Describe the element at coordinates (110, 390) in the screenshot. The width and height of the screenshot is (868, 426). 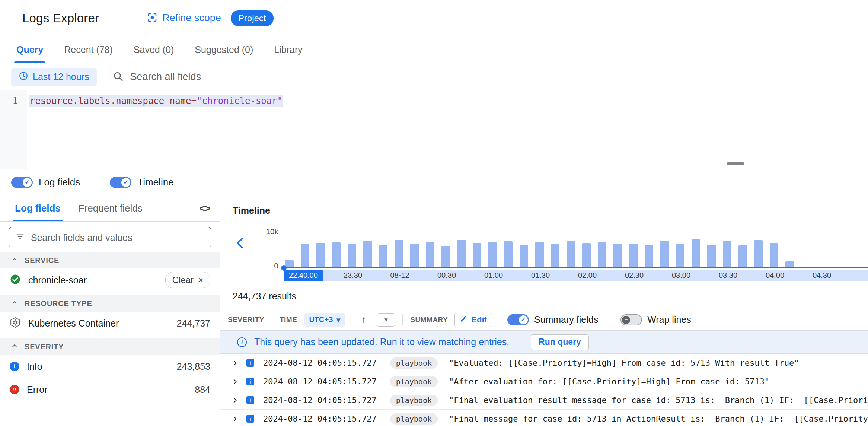
I see `field-item-error: !! Error 884` at that location.